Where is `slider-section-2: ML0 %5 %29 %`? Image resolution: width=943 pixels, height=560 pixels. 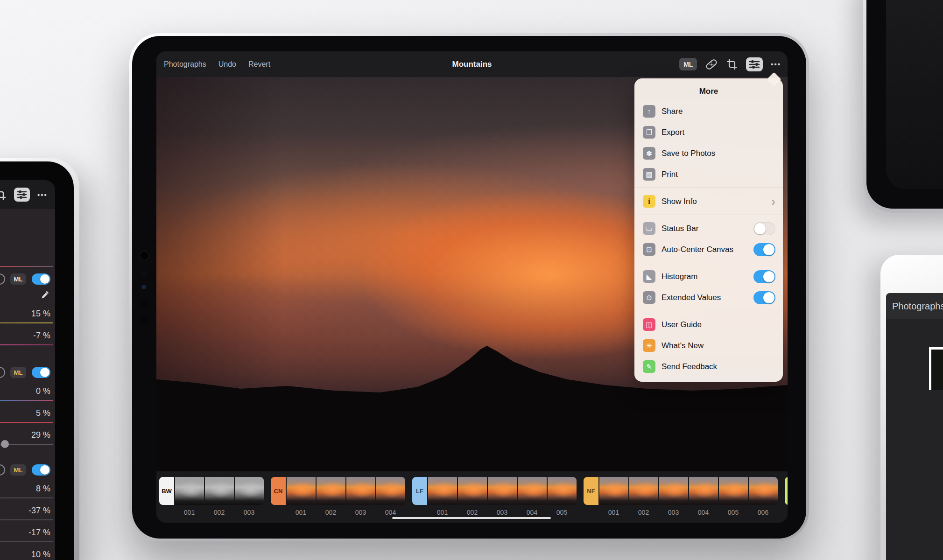 slider-section-2: ML0 %5 %29 % is located at coordinates (27, 405).